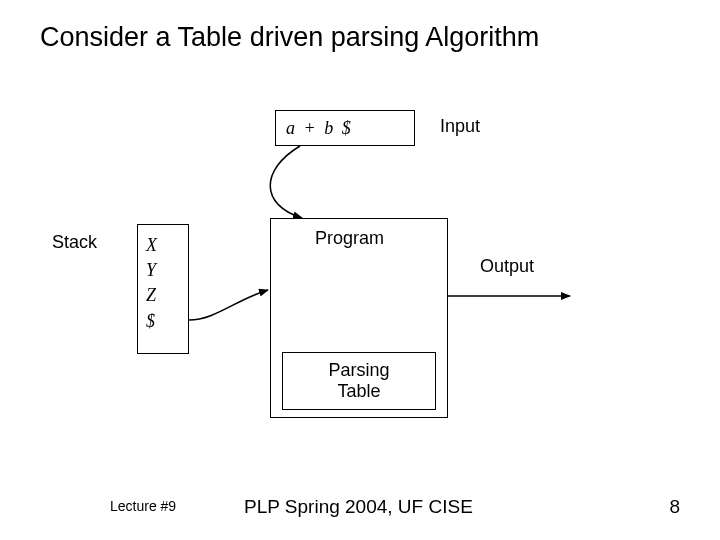 Image resolution: width=720 pixels, height=540 pixels. I want to click on parsing-table-line2: Table, so click(358, 392).